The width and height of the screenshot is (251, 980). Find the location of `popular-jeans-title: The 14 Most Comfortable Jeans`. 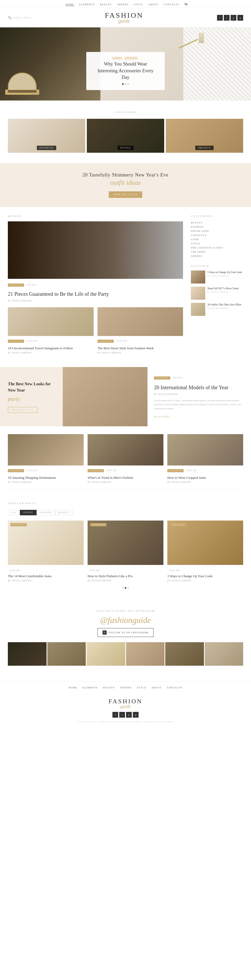

popular-jeans-title: The 14 Most Comfortable Jeans is located at coordinates (46, 576).